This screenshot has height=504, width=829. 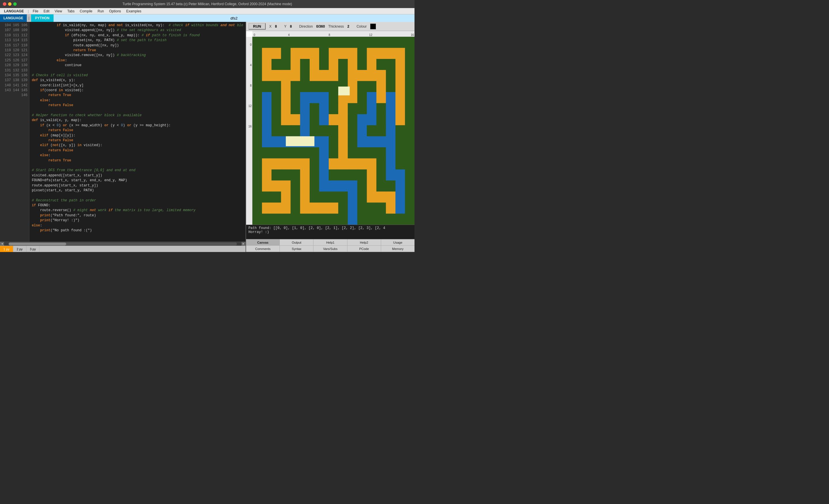 What do you see at coordinates (351, 27) in the screenshot?
I see `thickness-value: 2` at bounding box center [351, 27].